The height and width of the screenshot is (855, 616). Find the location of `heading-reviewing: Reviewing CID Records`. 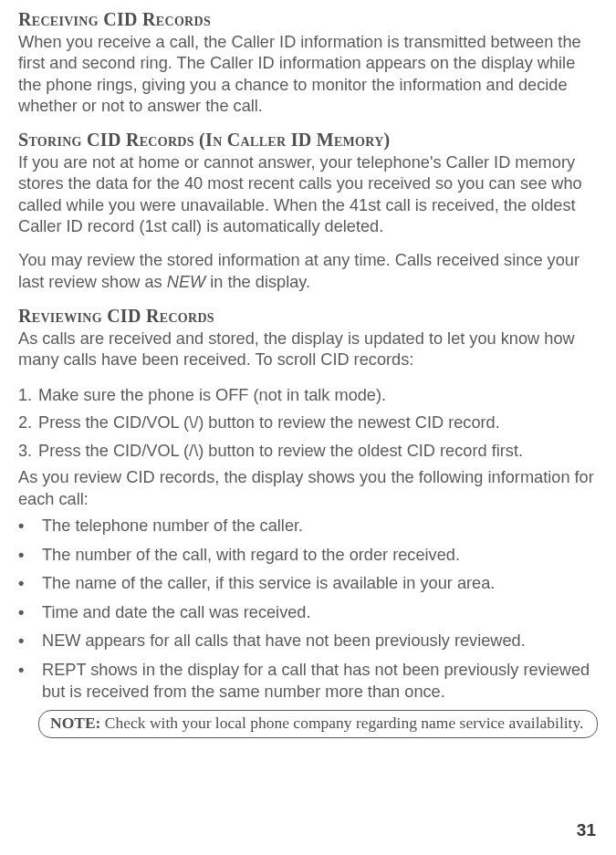

heading-reviewing: Reviewing CID Records is located at coordinates (308, 316).